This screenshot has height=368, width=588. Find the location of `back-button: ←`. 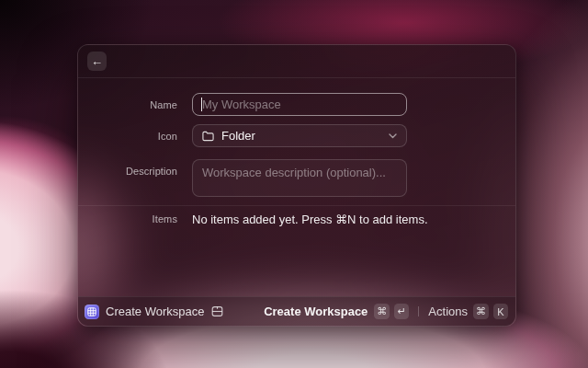

back-button: ← is located at coordinates (97, 61).